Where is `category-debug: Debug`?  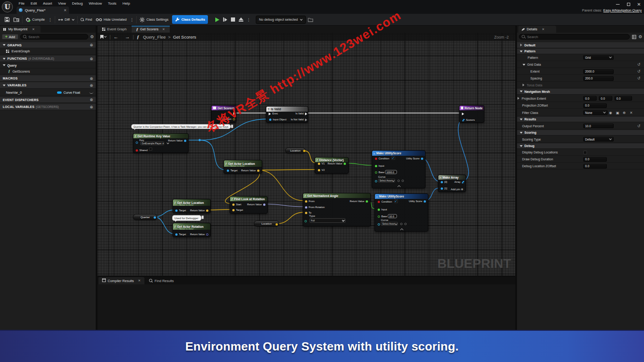
category-debug: Debug is located at coordinates (581, 146).